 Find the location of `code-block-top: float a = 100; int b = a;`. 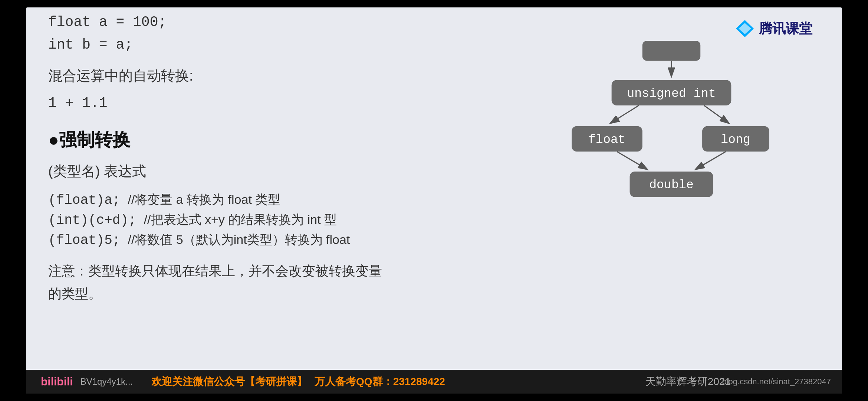

code-block-top: float a = 100; int b = a; is located at coordinates (215, 34).